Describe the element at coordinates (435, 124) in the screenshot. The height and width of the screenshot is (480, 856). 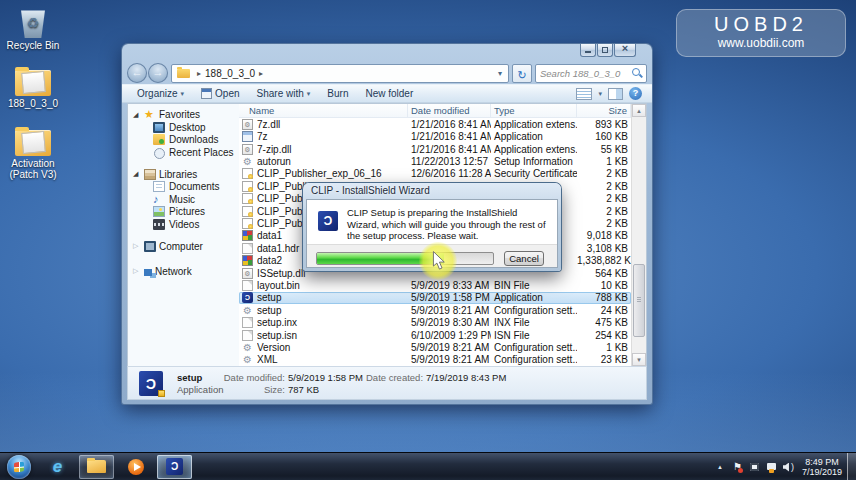
I see `table-row: 7z.dll1/21/2016 8:41 AMApplication exten…` at that location.